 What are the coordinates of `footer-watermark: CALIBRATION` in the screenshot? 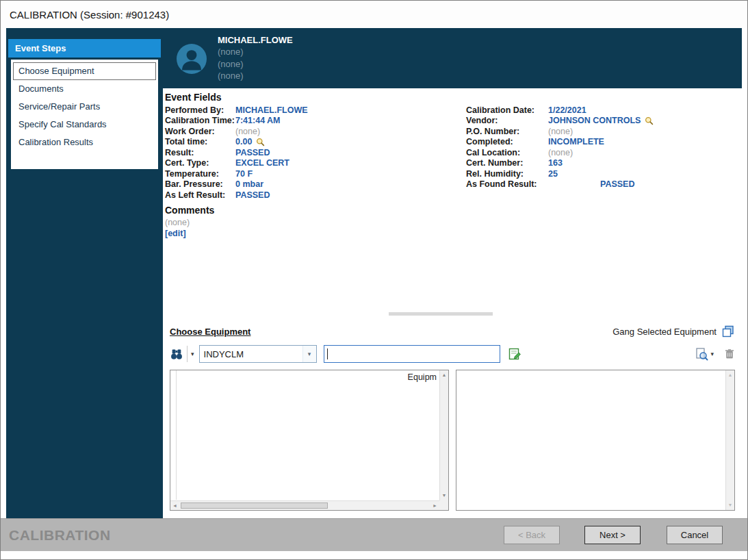 It's located at (56, 535).